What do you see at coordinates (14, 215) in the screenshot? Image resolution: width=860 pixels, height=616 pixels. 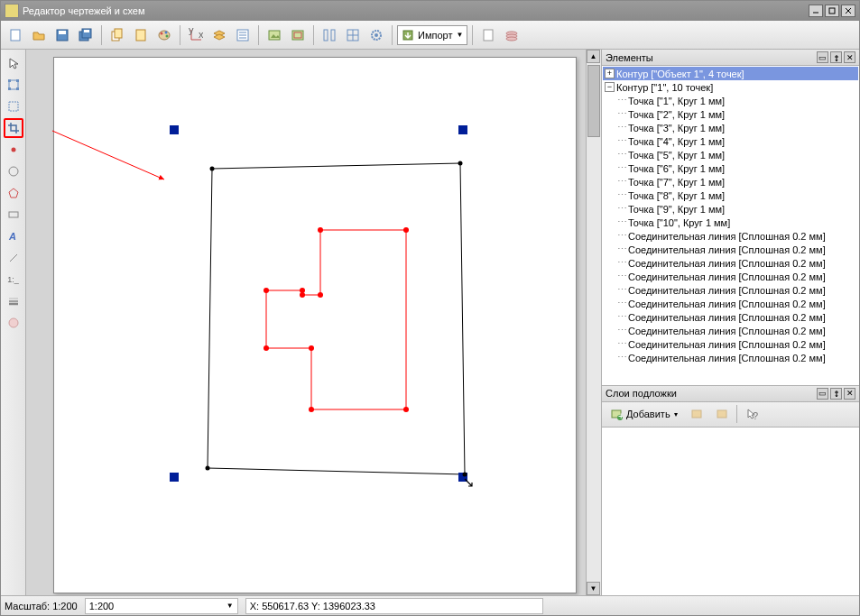 I see `rect-tool` at bounding box center [14, 215].